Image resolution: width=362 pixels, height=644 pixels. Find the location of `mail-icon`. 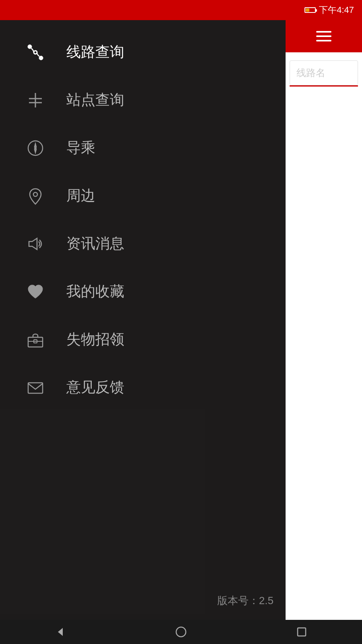

mail-icon is located at coordinates (35, 387).